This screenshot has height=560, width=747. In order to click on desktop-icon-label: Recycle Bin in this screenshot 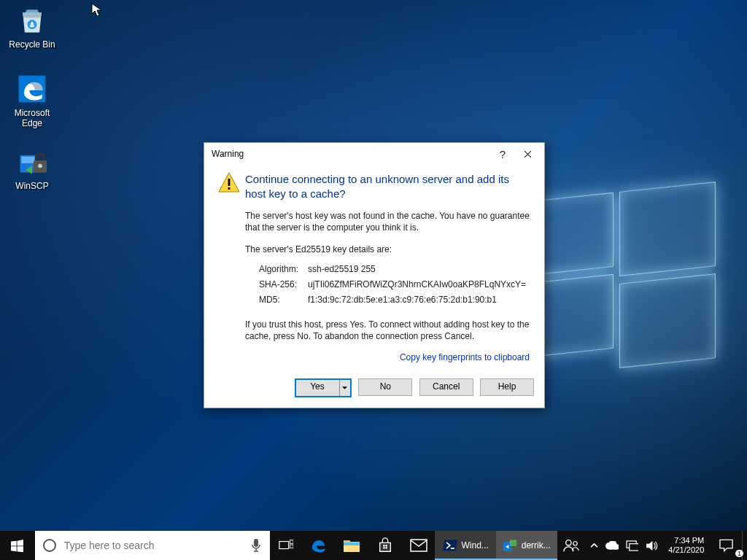, I will do `click(32, 44)`.